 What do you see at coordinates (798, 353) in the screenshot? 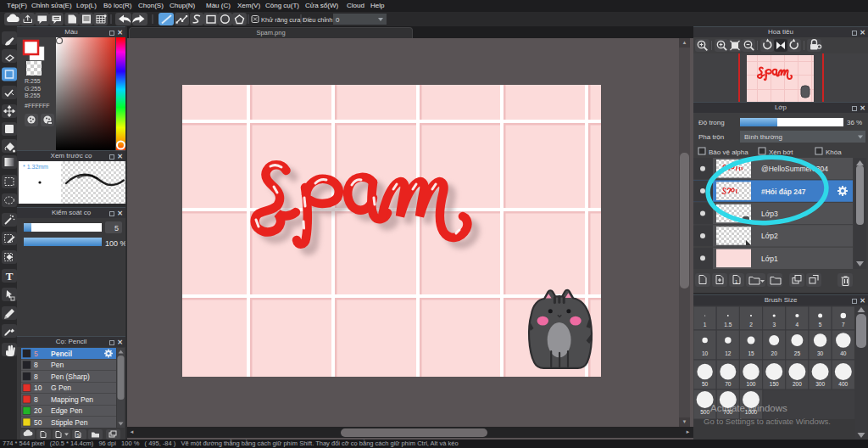
I see `svg-text: 25` at bounding box center [798, 353].